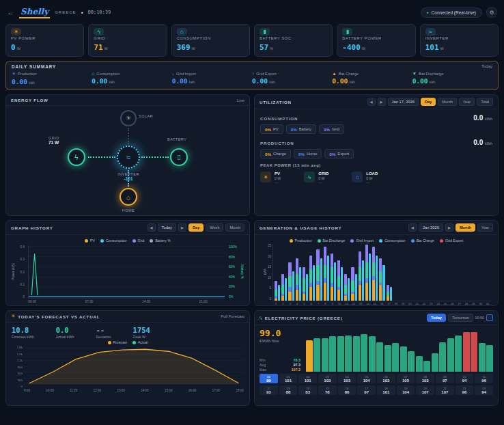  What do you see at coordinates (76, 157) in the screenshot?
I see `bolt-icon: ϟ` at bounding box center [76, 157].